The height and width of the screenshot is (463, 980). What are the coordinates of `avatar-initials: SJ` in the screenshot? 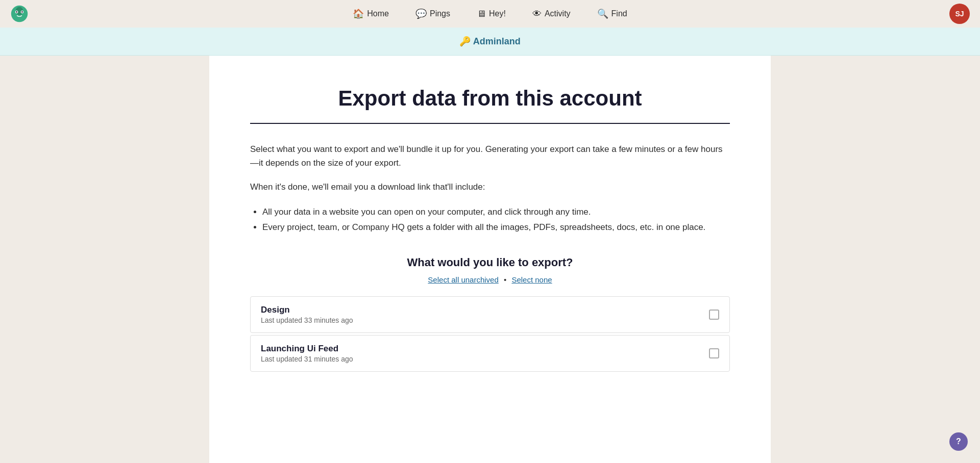 It's located at (960, 14).